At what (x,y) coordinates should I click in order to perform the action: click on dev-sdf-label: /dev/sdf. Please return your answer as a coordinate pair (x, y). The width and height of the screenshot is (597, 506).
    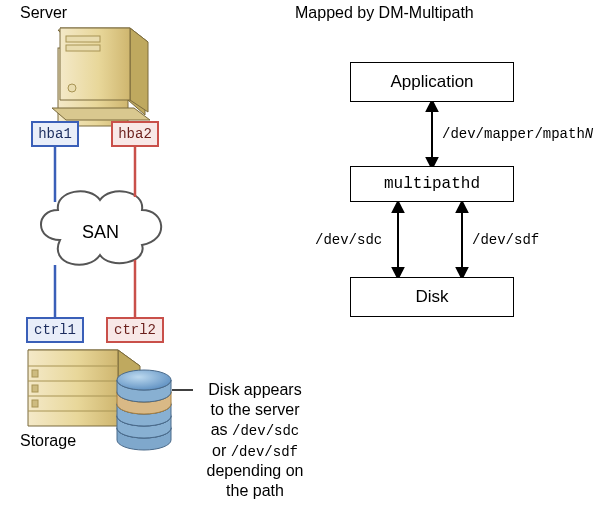
    Looking at the image, I should click on (506, 240).